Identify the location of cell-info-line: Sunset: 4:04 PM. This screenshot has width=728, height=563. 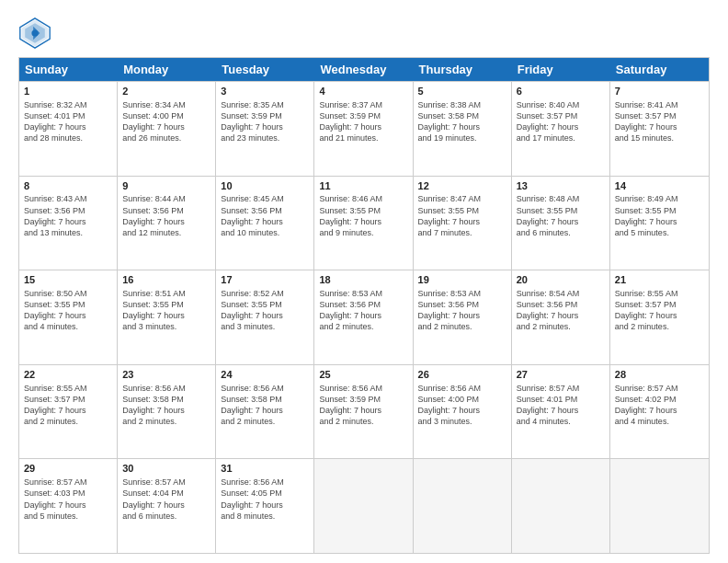
(166, 493).